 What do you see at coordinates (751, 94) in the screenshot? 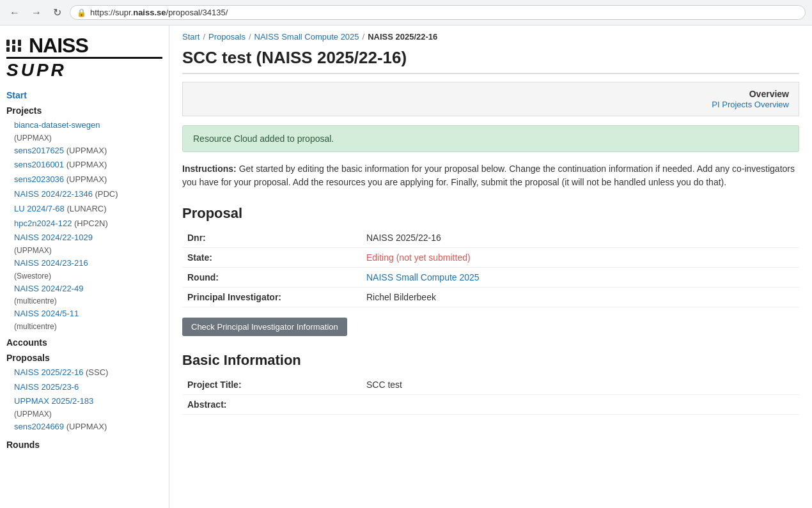
I see `overview-label: Overview` at bounding box center [751, 94].